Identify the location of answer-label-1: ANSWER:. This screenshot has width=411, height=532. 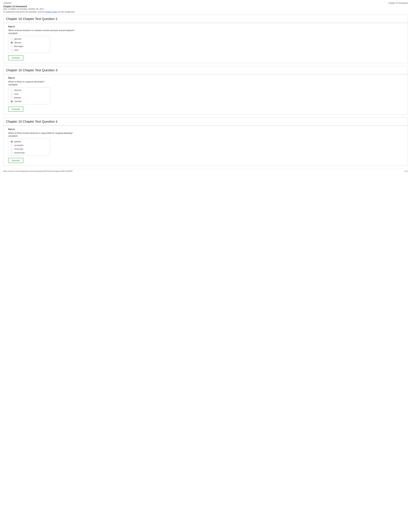
(206, 33).